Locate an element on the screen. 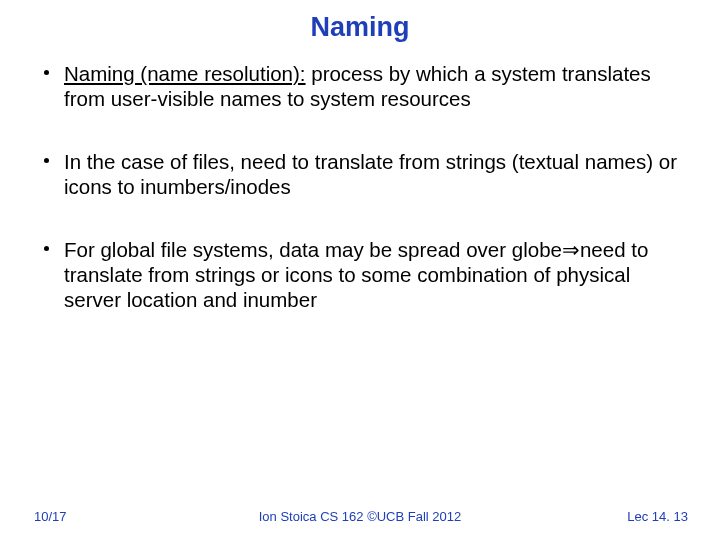  bullet-item: In the case of files, need to translate … is located at coordinates (368, 174).